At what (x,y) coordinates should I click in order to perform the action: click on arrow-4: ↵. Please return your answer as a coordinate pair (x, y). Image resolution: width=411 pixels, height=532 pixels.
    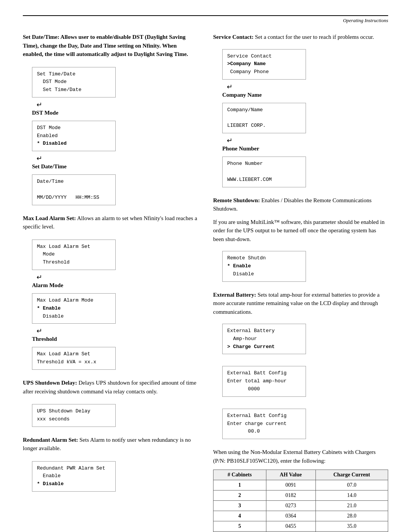
    Looking at the image, I should click on (117, 331).